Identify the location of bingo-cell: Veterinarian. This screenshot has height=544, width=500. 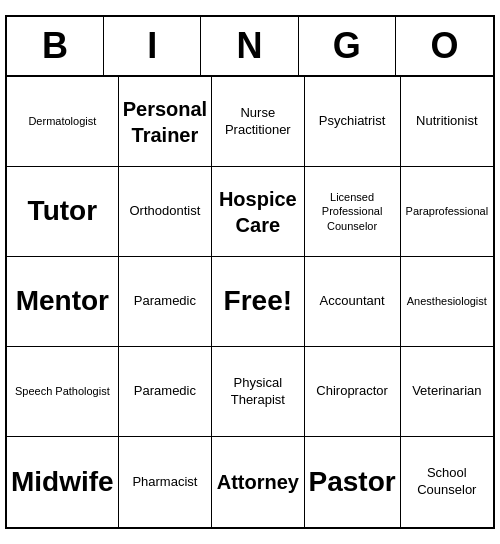
(447, 392).